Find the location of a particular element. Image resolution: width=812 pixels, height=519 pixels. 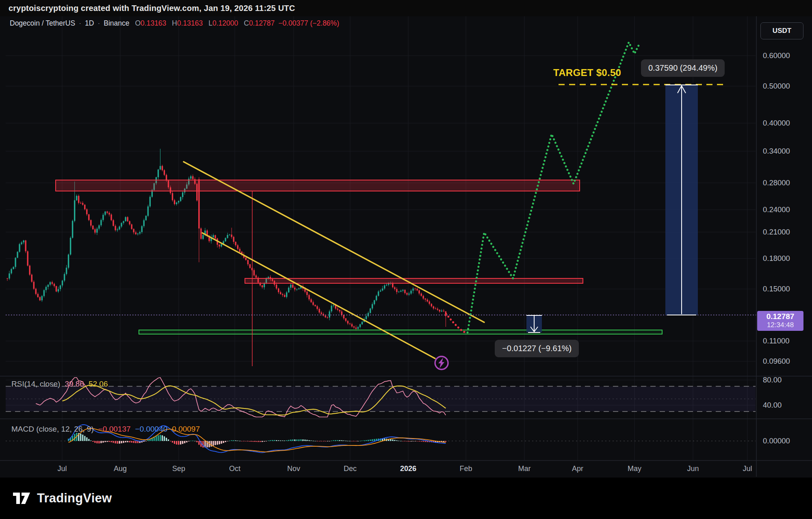

low-label: L0.12000 is located at coordinates (223, 24).